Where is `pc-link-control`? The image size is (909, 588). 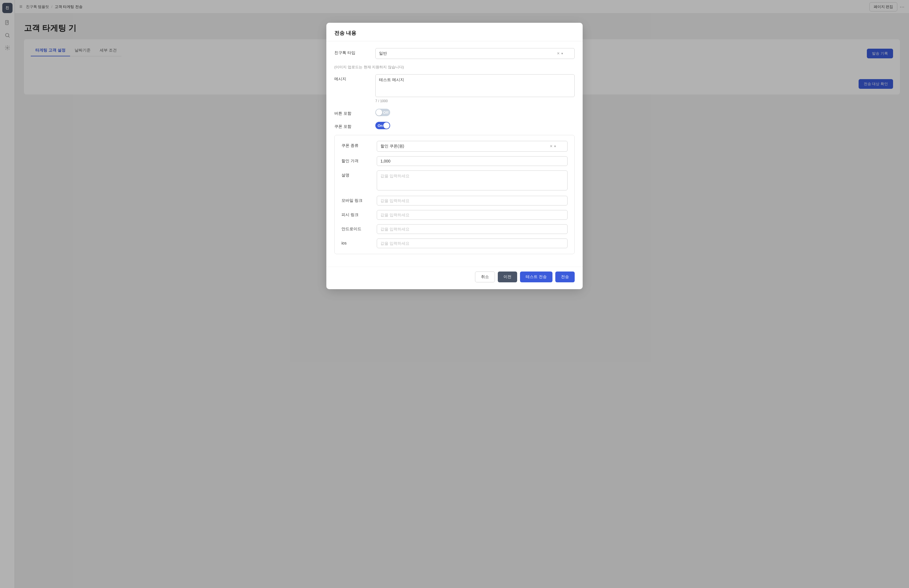 pc-link-control is located at coordinates (472, 215).